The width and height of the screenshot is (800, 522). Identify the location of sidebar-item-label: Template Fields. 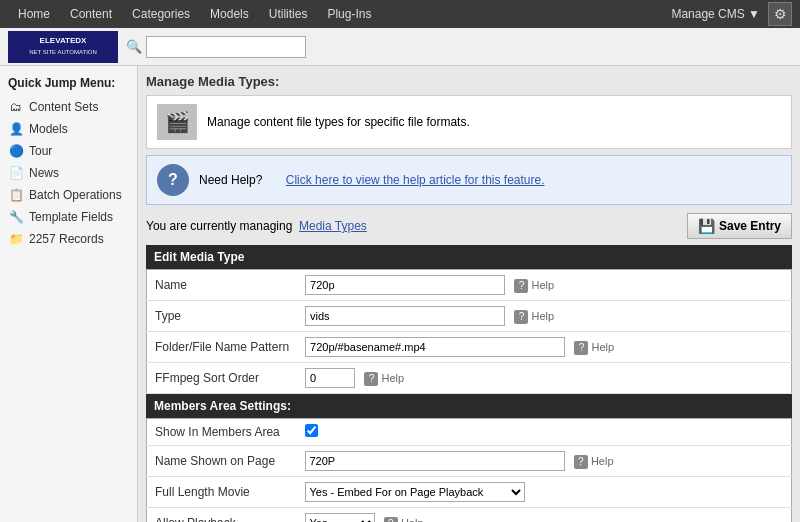
(71, 217).